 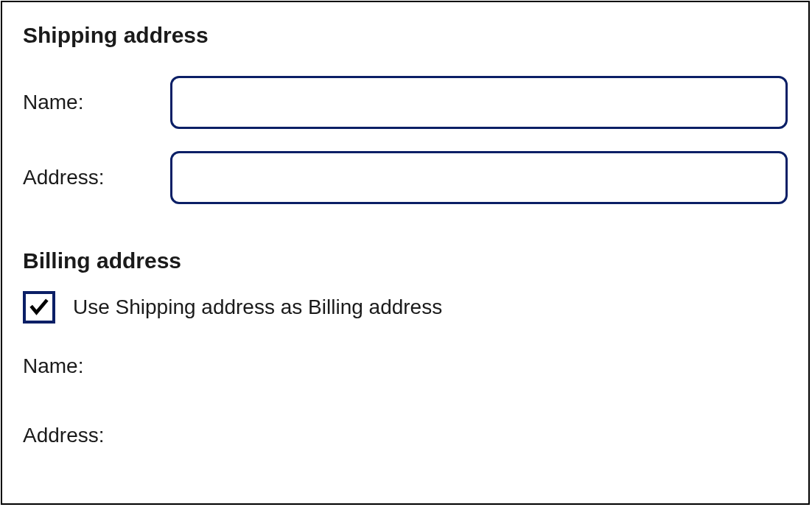 What do you see at coordinates (258, 307) in the screenshot?
I see `use-shipping-checkbox-label: Use Shipping address as Billing address` at bounding box center [258, 307].